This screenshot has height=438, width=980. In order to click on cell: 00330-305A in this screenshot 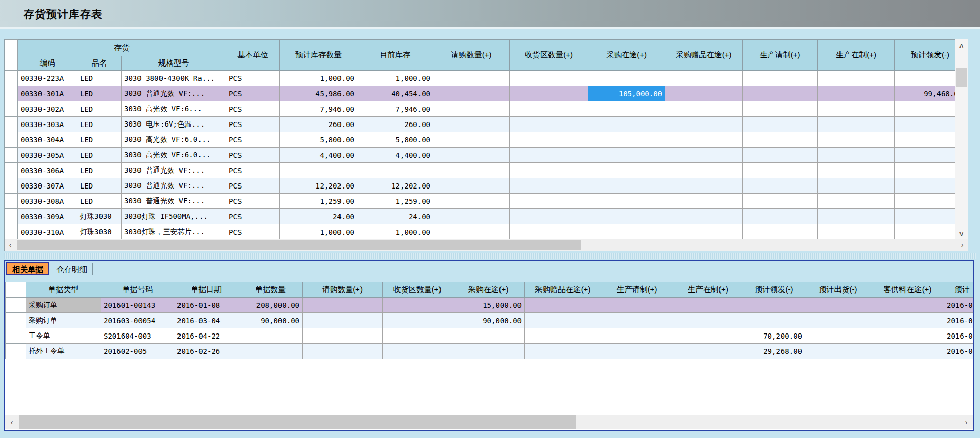, I will do `click(48, 155)`.